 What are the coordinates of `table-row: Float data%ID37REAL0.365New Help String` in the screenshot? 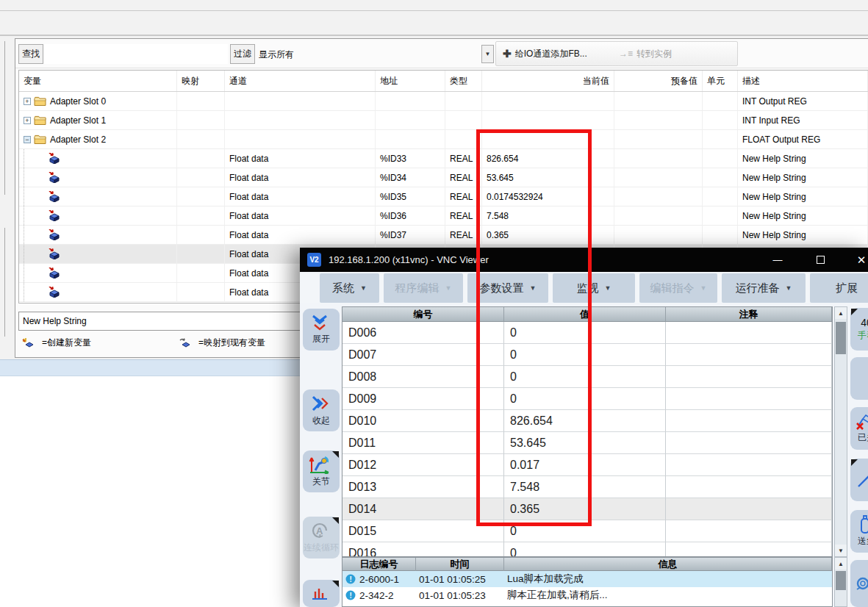 It's located at (444, 235).